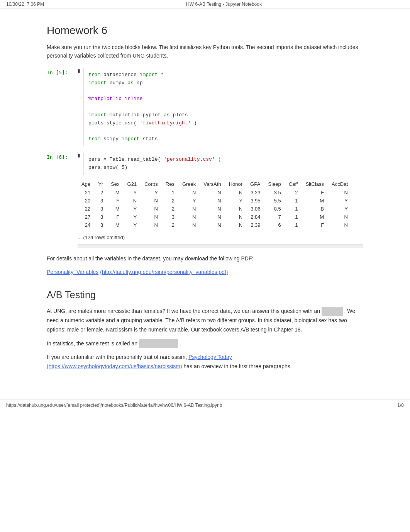 This screenshot has height=532, width=410. I want to click on page-number: 1/8, so click(401, 405).